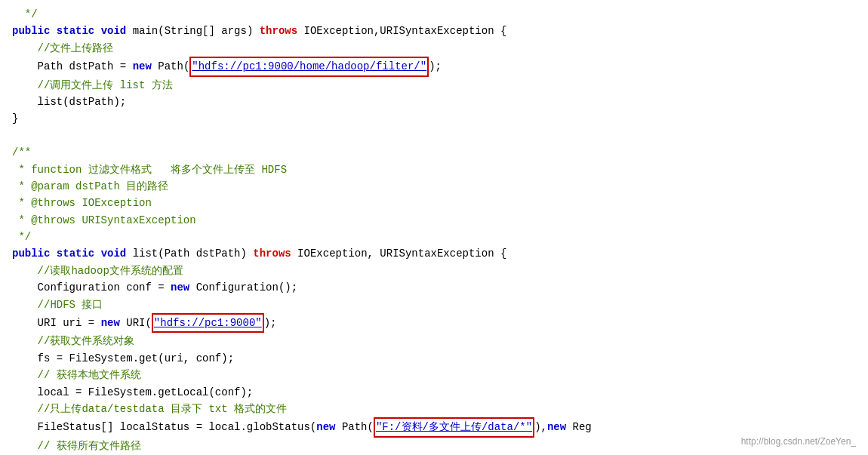 This screenshot has width=868, height=455. Describe the element at coordinates (434, 85) in the screenshot. I see `code-line-5: //调用文件上传 list 方法` at that location.